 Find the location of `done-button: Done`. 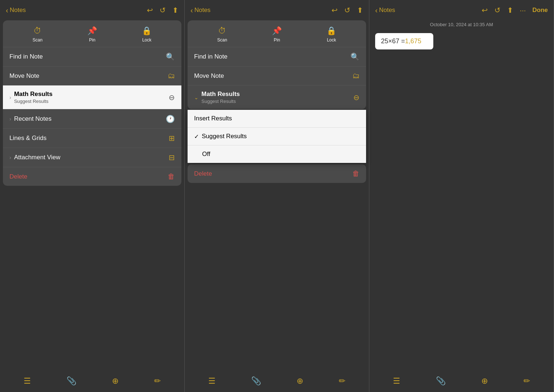

done-button: Done is located at coordinates (540, 10).